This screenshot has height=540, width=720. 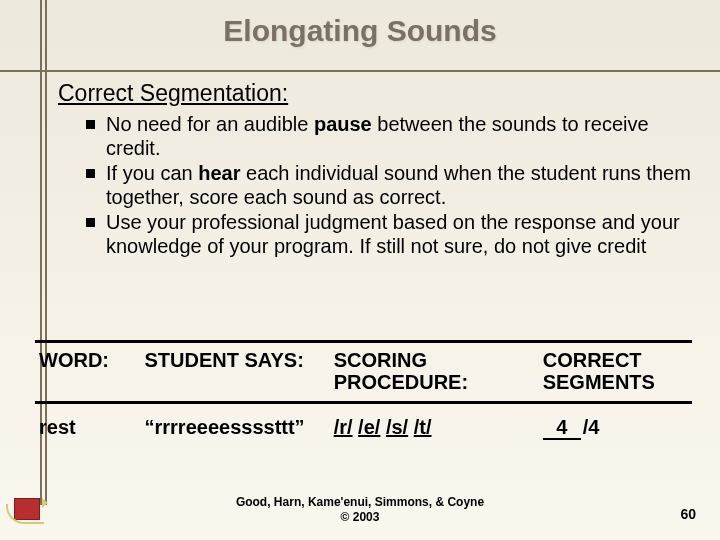 I want to click on cell-scoring: /r/ /e/ /s/ /t/, so click(x=438, y=424).